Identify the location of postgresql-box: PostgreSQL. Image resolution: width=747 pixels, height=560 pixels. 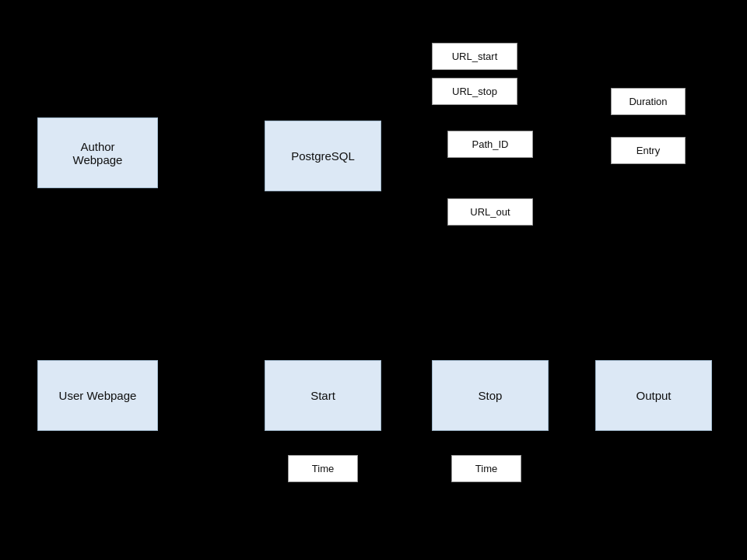
(323, 156).